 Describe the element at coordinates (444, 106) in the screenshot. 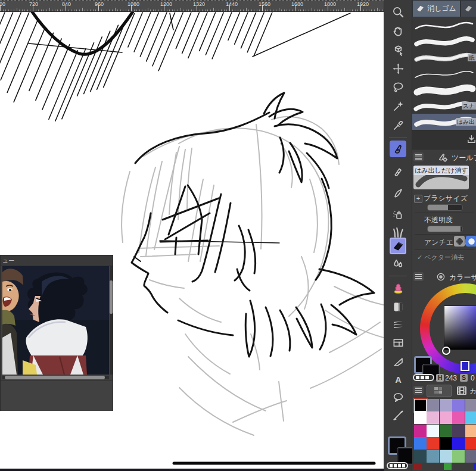

I see `subtool-item-スナ: スナ` at that location.